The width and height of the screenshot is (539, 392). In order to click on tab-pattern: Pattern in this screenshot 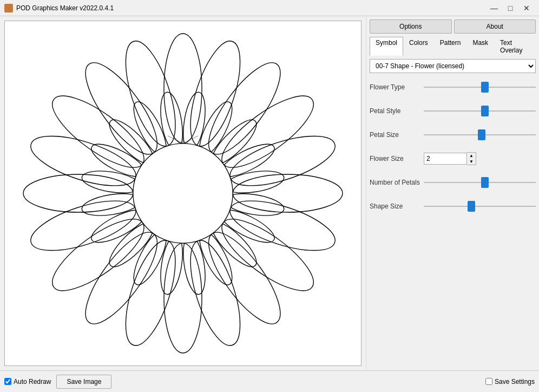, I will do `click(450, 47)`.